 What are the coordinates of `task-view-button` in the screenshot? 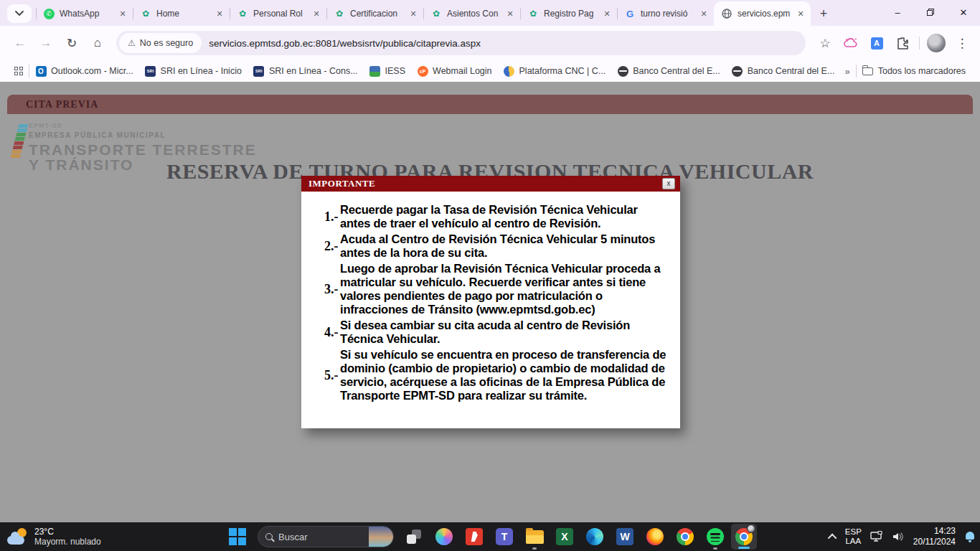 It's located at (414, 537).